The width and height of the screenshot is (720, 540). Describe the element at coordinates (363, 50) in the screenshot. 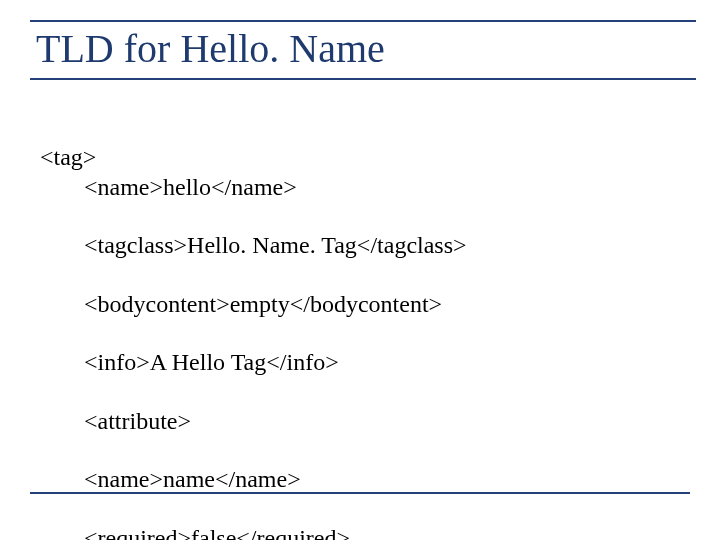

I see `title-container: TLD for Hello. Name` at that location.